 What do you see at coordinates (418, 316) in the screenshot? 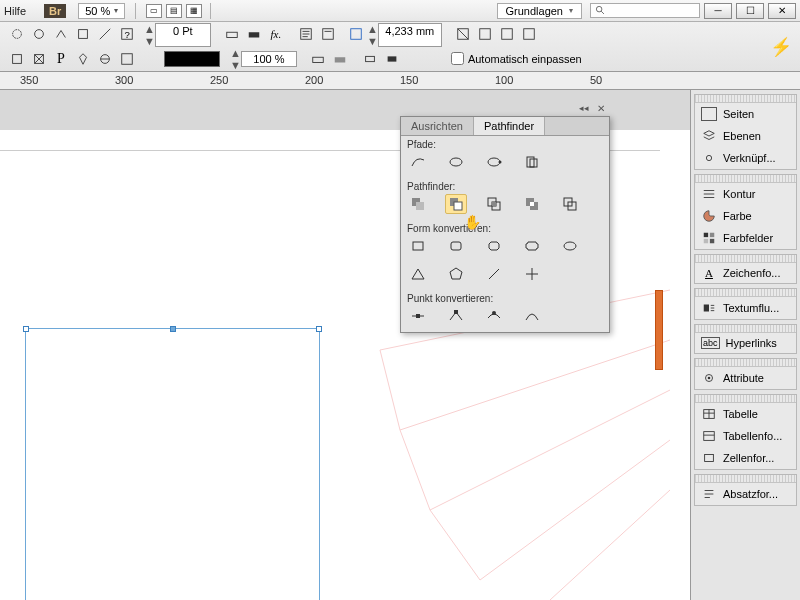
I see `plain-point-button` at bounding box center [418, 316].